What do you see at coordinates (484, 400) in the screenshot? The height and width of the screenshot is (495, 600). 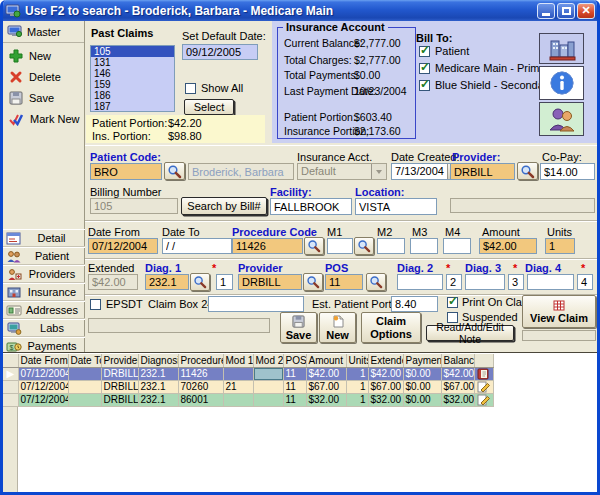 I see `row-edit-button` at bounding box center [484, 400].